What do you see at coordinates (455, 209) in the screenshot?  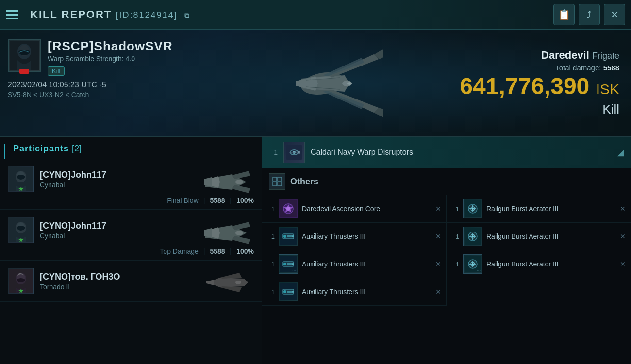 I see `item-row-qty-0r: 1` at bounding box center [455, 209].